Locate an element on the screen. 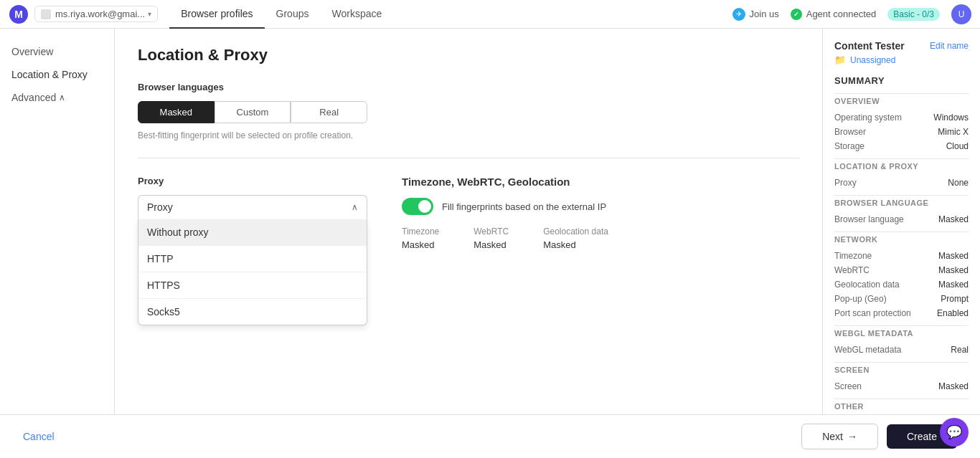 The height and width of the screenshot is (458, 980). timezone-col: Timezone Masked is located at coordinates (420, 238).